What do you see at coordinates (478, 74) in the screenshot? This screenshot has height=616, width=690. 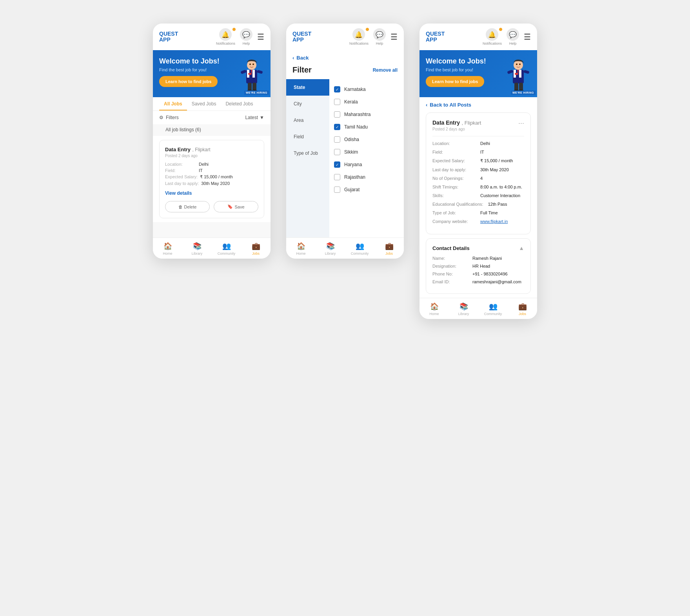 I see `screen3-banner: Welcome to Jobs! Find the best job for y…` at bounding box center [478, 74].